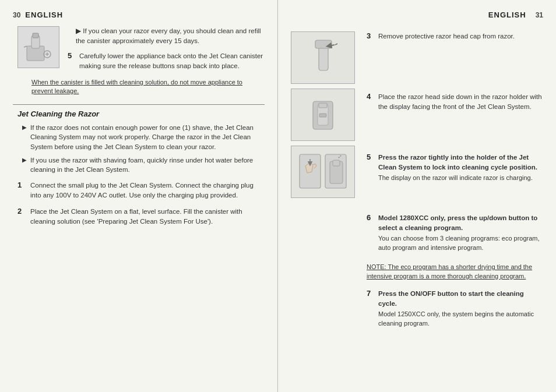 The width and height of the screenshot is (556, 392). What do you see at coordinates (455, 178) in the screenshot?
I see `step5-right-note: The display on the razor will indicate r…` at bounding box center [455, 178].